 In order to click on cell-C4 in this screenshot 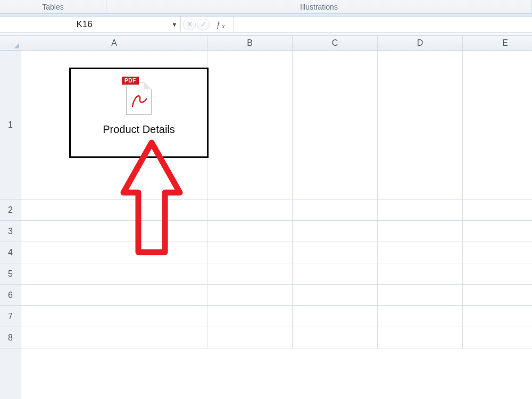, I will do `click(335, 253)`.